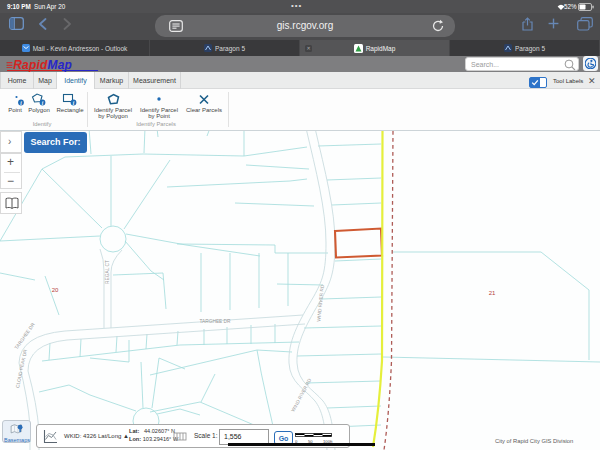  I want to click on svg-text: 20, so click(56, 290).